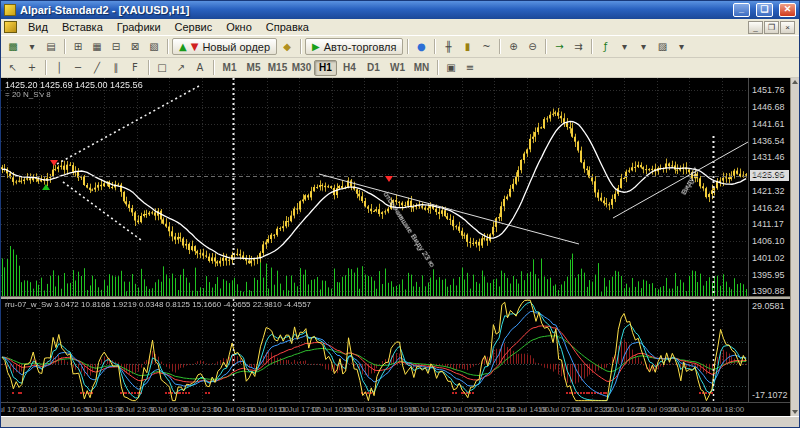  Describe the element at coordinates (772, 28) in the screenshot. I see `child-restore-button: ❐` at that location.